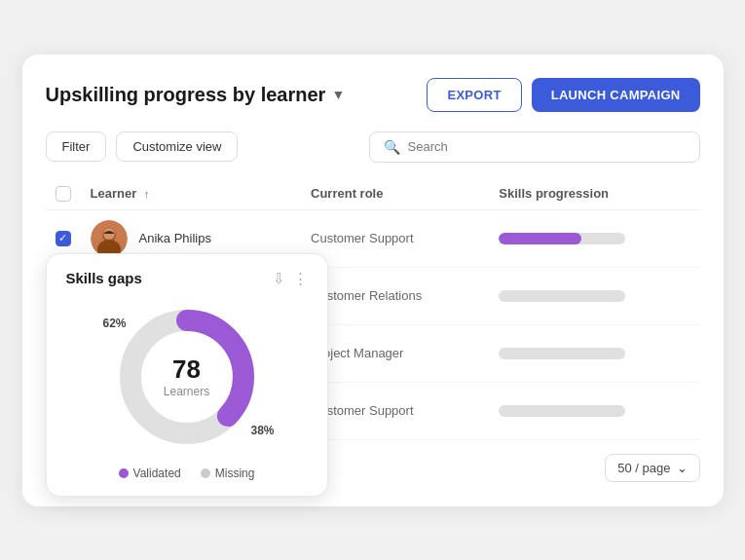 The image size is (745, 560). Describe the element at coordinates (187, 279) in the screenshot. I see `skills-card-header: Skills gaps ⇩ ⋮` at that location.